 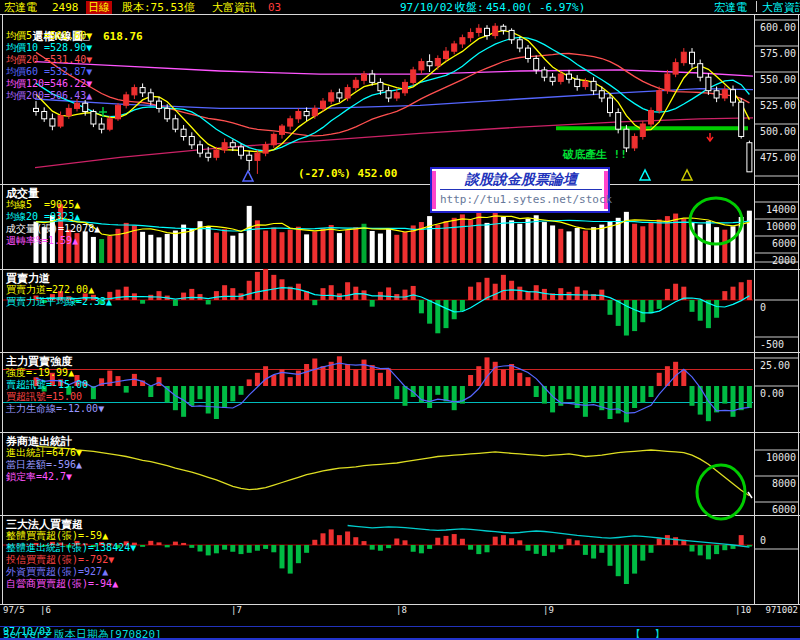 What do you see at coordinates (274, 8) in the screenshot?
I see `session-code: 03` at bounding box center [274, 8].